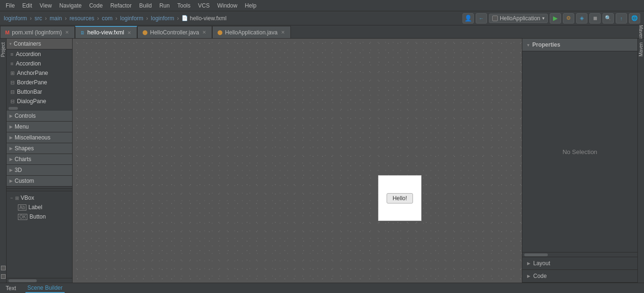 The width and height of the screenshot is (644, 293). What do you see at coordinates (174, 33) in the screenshot?
I see `tab-controller-label: HelloController.java` at bounding box center [174, 33].